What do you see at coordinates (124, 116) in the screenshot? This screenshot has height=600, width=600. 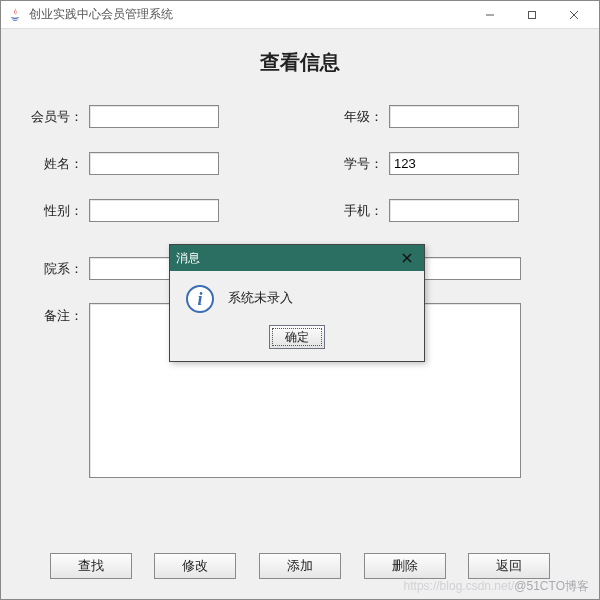 I see `field-member-id: 会员号：` at bounding box center [124, 116].